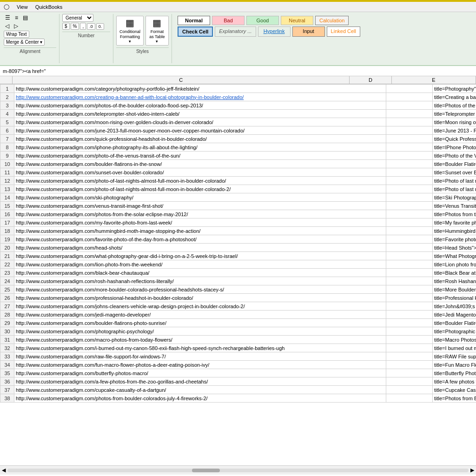 Image resolution: width=476 pixels, height=476 pixels. I want to click on style-input: Input, so click(309, 32).